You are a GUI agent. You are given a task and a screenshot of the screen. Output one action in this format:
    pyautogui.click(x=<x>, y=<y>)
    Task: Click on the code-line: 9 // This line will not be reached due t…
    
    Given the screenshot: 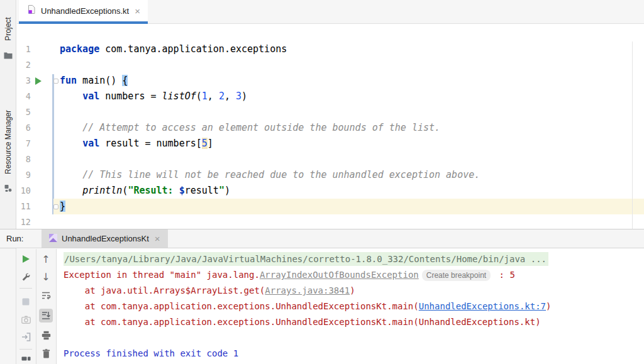 What is the action you would take?
    pyautogui.click(x=331, y=175)
    